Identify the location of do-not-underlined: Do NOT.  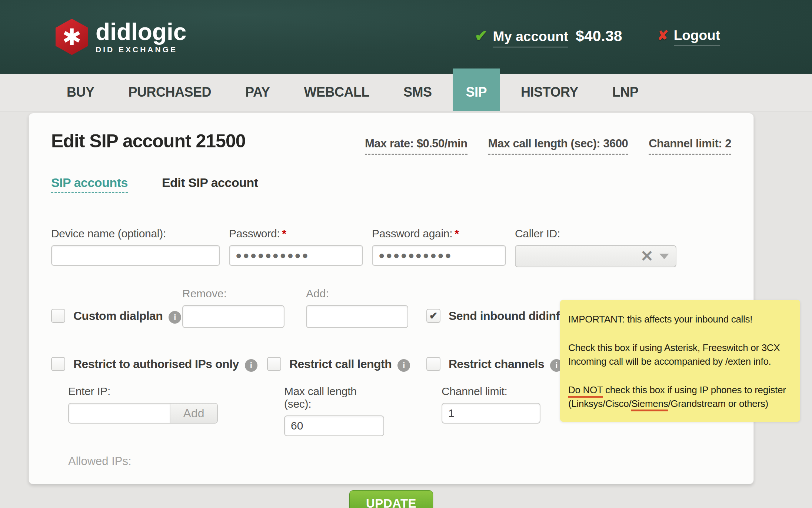
(585, 391).